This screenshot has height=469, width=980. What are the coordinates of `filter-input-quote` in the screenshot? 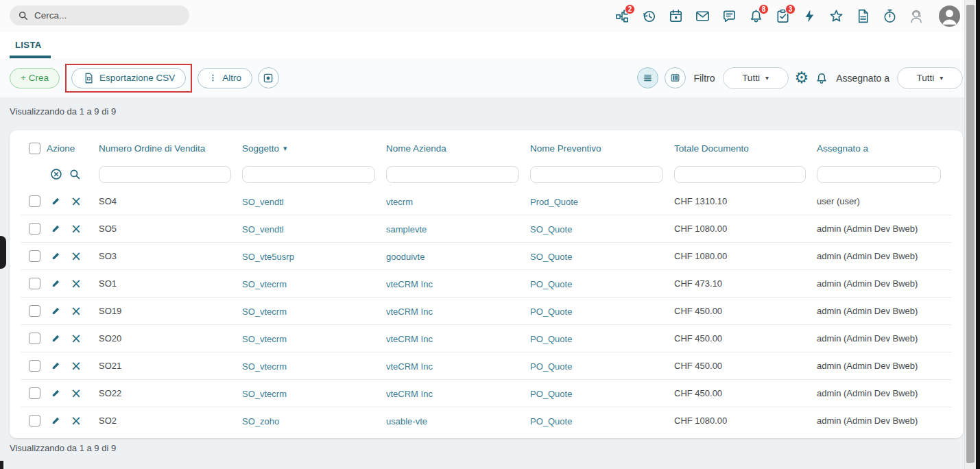 It's located at (597, 174).